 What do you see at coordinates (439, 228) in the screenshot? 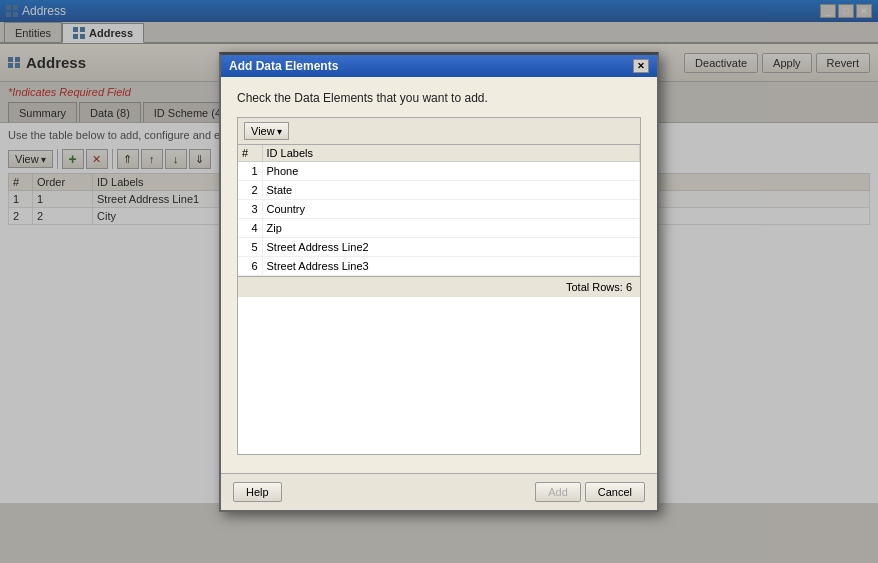
I see `modal-table-row: 4Zip` at bounding box center [439, 228].